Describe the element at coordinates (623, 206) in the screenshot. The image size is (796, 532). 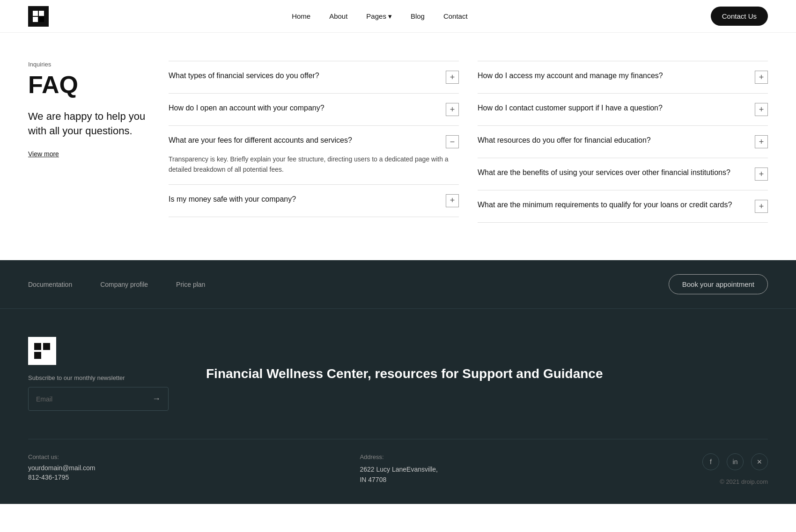
I see `faq-question-row: What are the minimum requirements to qua…` at that location.